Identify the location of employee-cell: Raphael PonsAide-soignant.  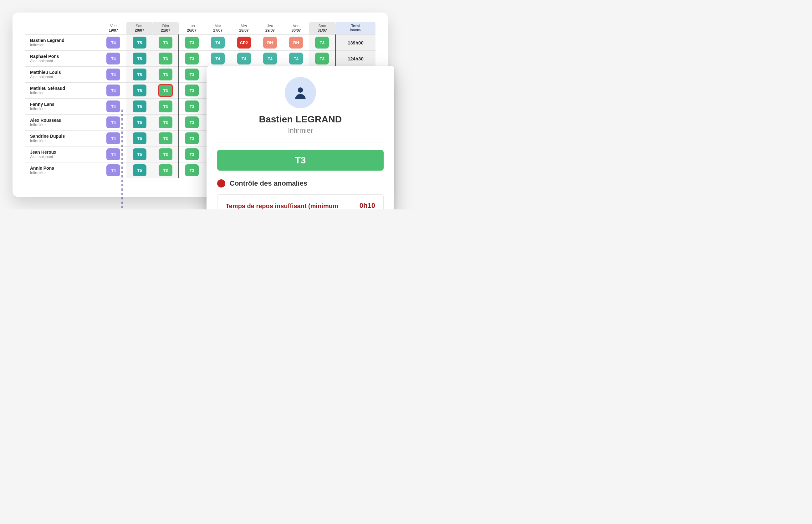
(63, 59).